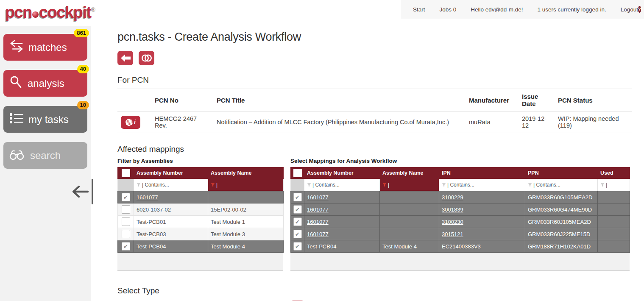  Describe the element at coordinates (460, 247) in the screenshot. I see `table-row: ✔ Test-PCB04 Test Module 4 EC21400383V3 …` at that location.